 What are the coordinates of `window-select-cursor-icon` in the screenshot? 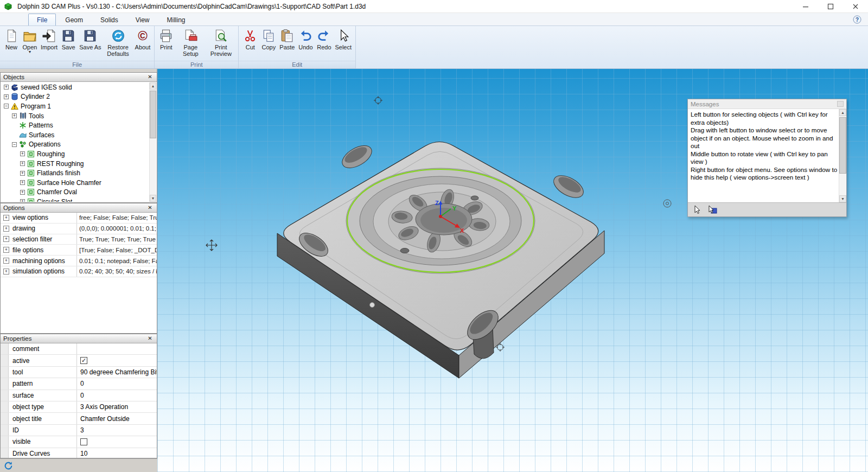 It's located at (712, 210).